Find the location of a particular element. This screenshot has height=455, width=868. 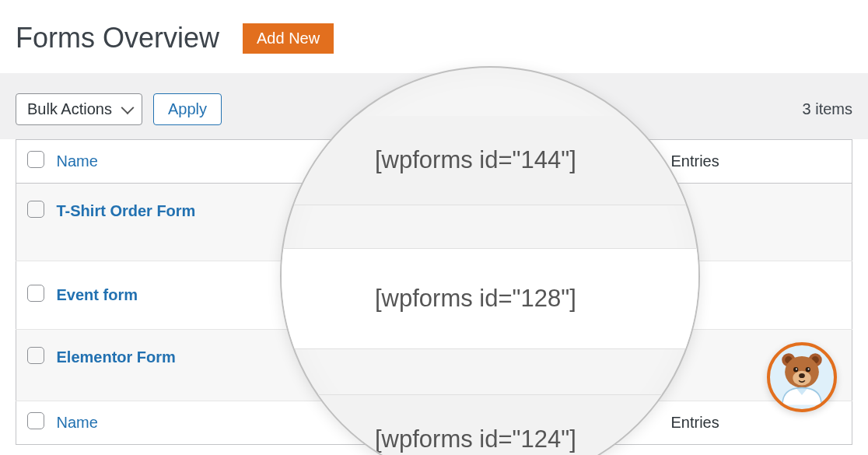

column-name-header: Name is located at coordinates (78, 161).